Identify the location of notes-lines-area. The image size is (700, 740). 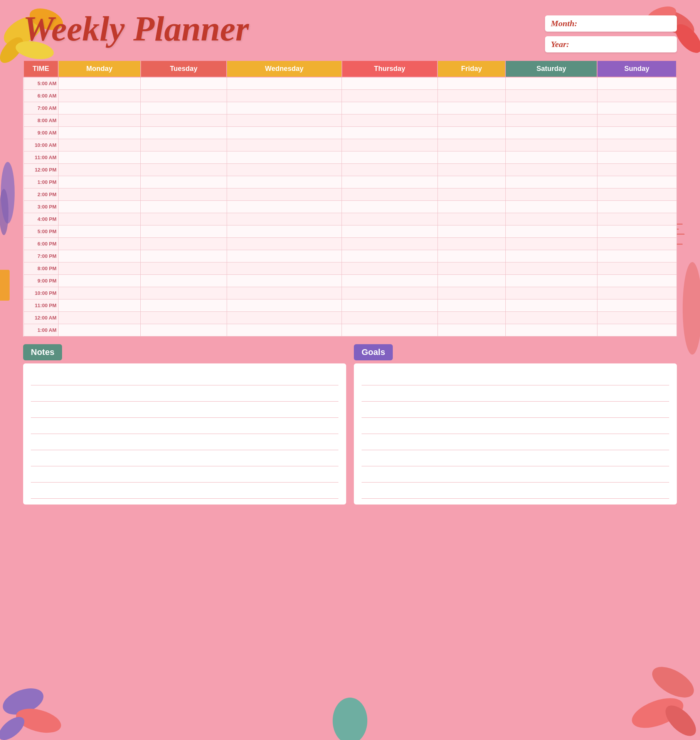
(185, 434).